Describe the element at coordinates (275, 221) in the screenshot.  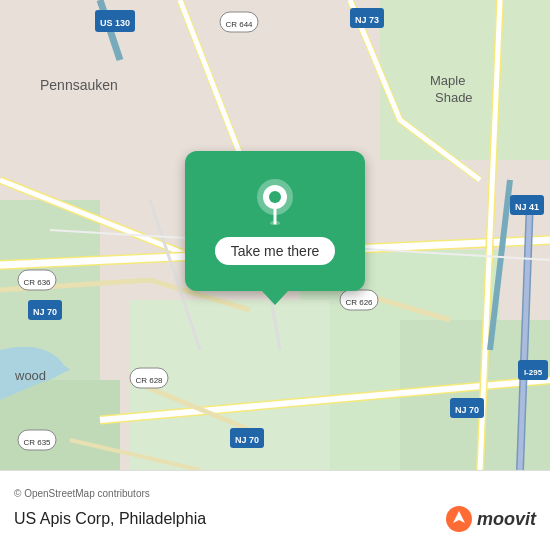
I see `popup-card: Take me there` at that location.